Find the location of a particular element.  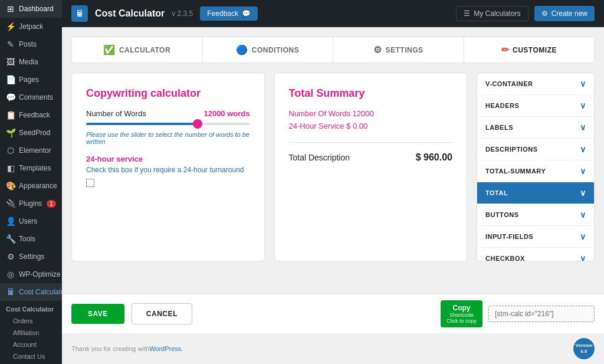

sidebar-item-label: Jetpack is located at coordinates (31, 27).